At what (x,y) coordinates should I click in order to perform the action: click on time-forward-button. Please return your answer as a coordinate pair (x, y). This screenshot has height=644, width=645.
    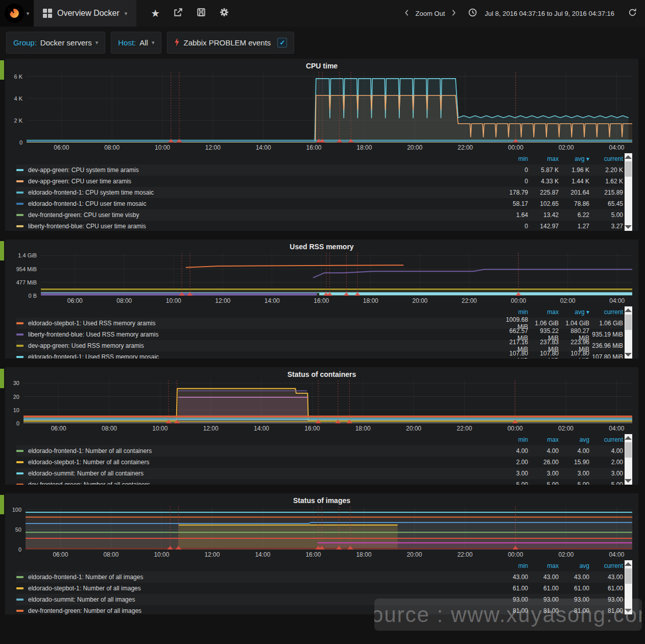
    Looking at the image, I should click on (454, 13).